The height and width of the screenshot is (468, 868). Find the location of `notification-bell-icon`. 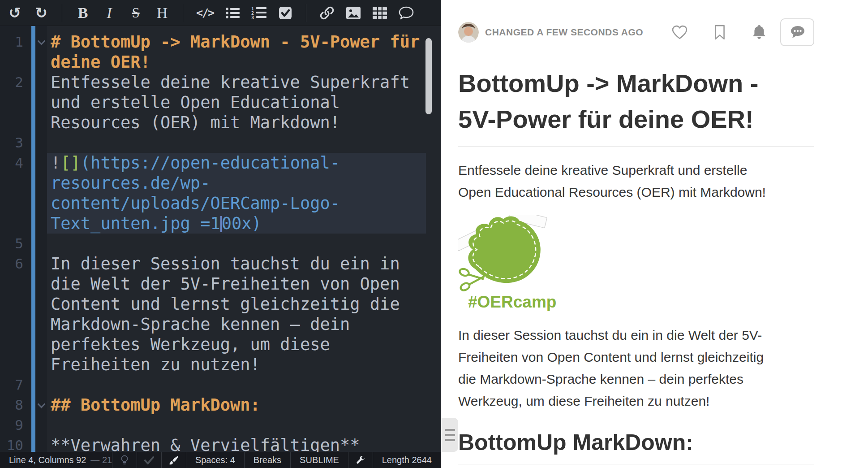

notification-bell-icon is located at coordinates (759, 32).